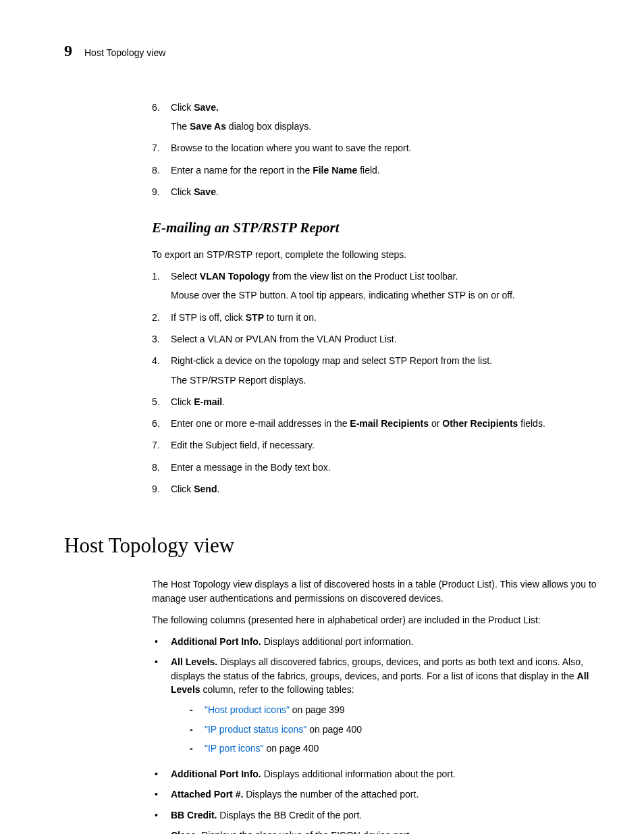 The height and width of the screenshot is (834, 644). Describe the element at coordinates (335, 170) in the screenshot. I see `step-bold: File Name` at that location.